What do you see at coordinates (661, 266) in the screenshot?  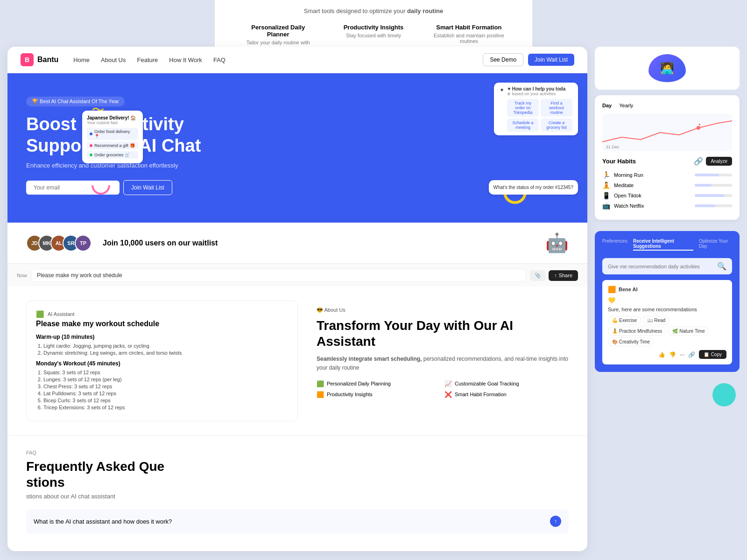 I see `ai-search-input` at bounding box center [661, 266].